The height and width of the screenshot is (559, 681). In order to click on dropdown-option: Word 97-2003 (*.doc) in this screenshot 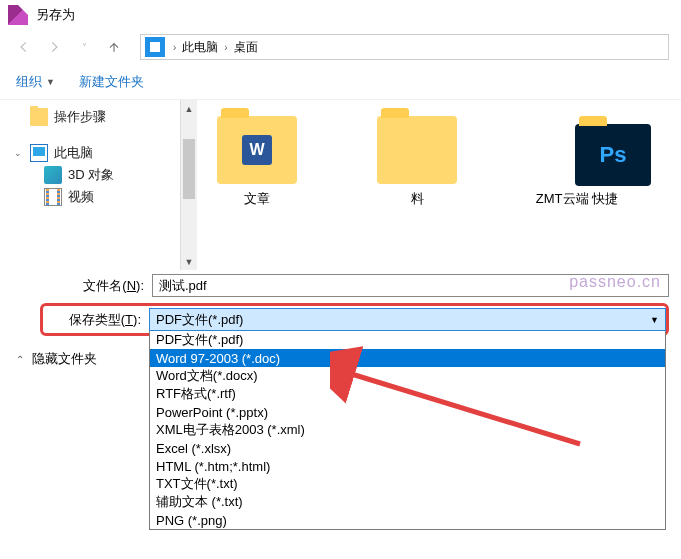, I will do `click(408, 358)`.